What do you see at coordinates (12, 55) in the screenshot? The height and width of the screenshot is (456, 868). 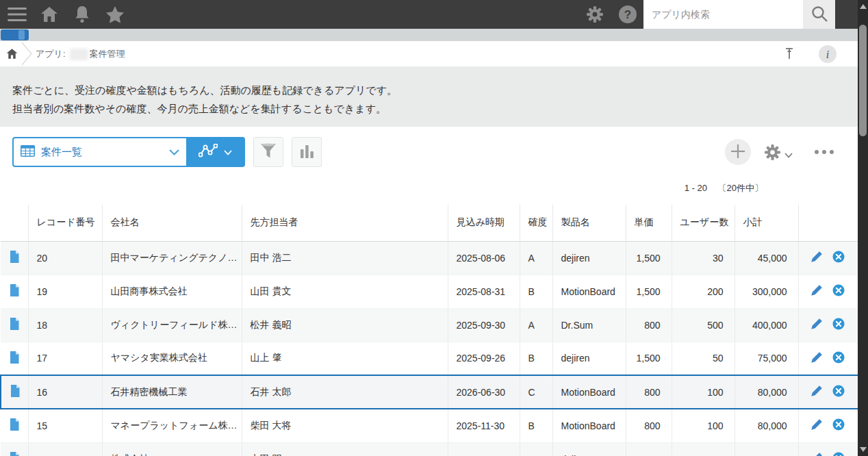 I see `portal-home-icon` at bounding box center [12, 55].